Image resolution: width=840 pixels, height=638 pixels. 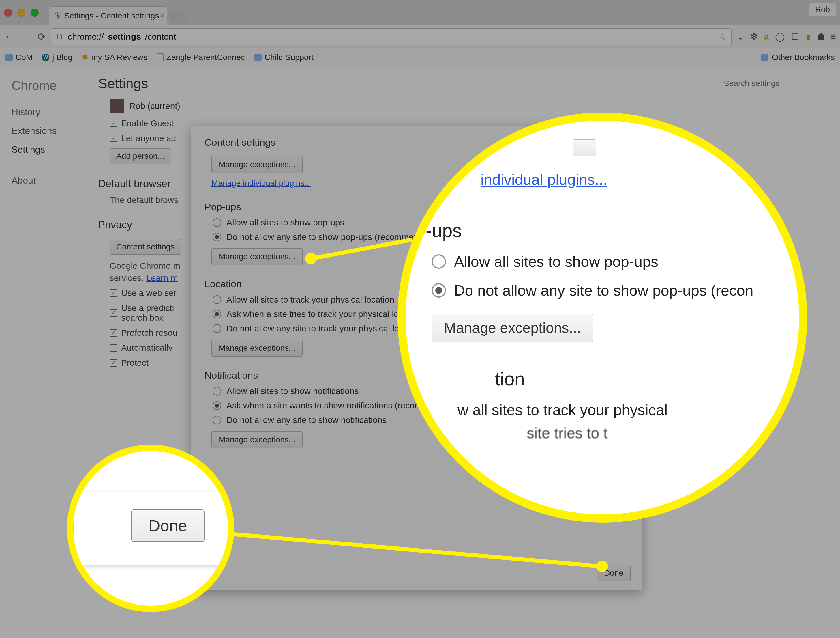 What do you see at coordinates (421, 223) in the screenshot?
I see `popups-allow-option: Allow all sites to show pop-ups` at bounding box center [421, 223].